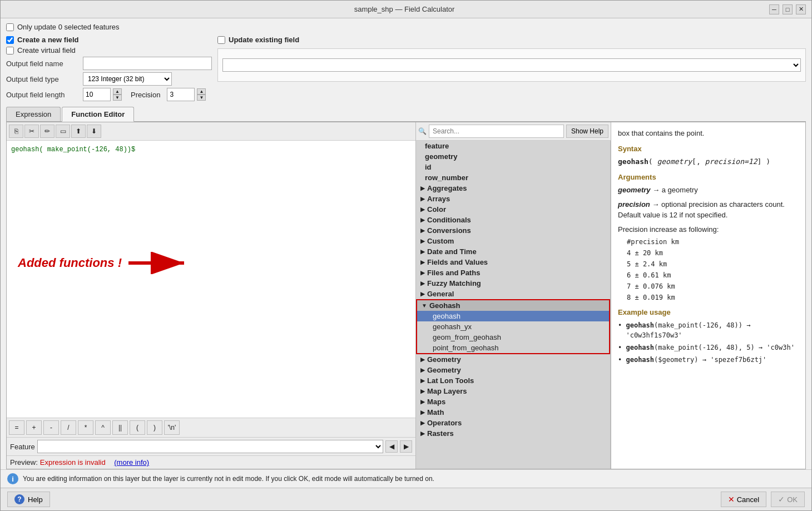  What do you see at coordinates (201, 91) in the screenshot?
I see `precision-up-btn: ▲` at bounding box center [201, 91].